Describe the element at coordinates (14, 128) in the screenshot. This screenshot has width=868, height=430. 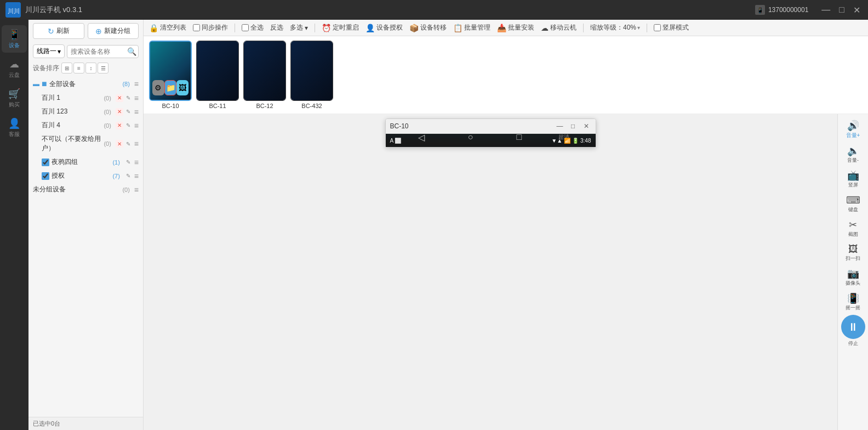
I see `sidebar-item-service: 👤 客服` at that location.